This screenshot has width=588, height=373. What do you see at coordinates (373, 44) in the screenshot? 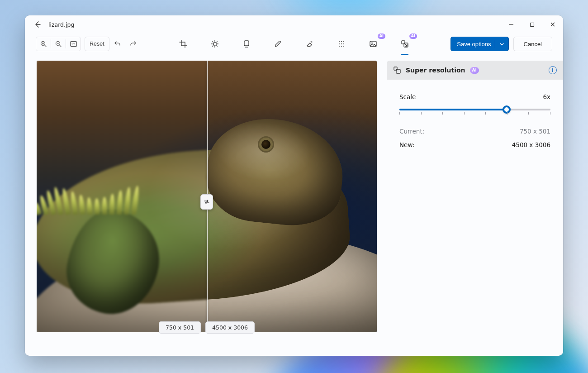
I see `image-ai-icon` at bounding box center [373, 44].